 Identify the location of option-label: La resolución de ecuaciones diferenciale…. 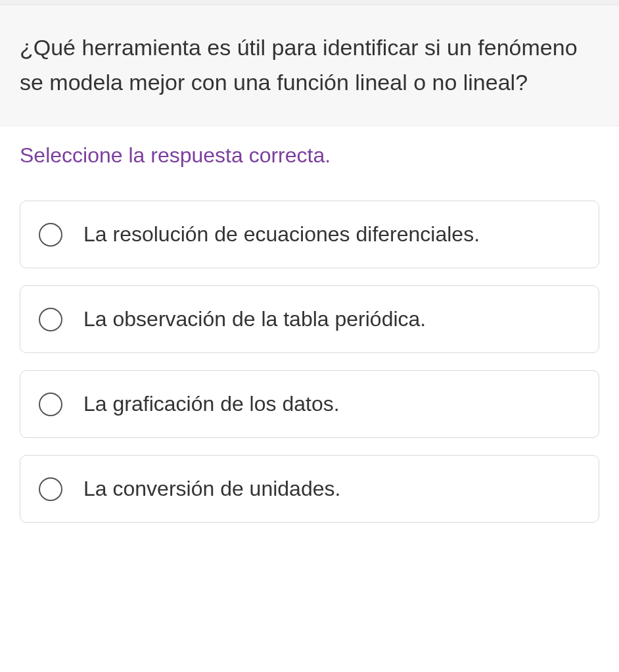
(281, 234).